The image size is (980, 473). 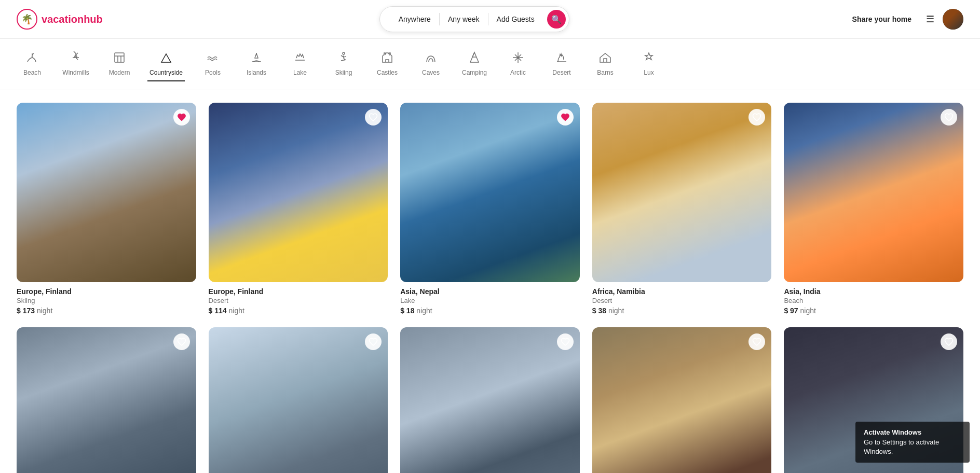 I want to click on listing-price: $ 18 night, so click(x=490, y=311).